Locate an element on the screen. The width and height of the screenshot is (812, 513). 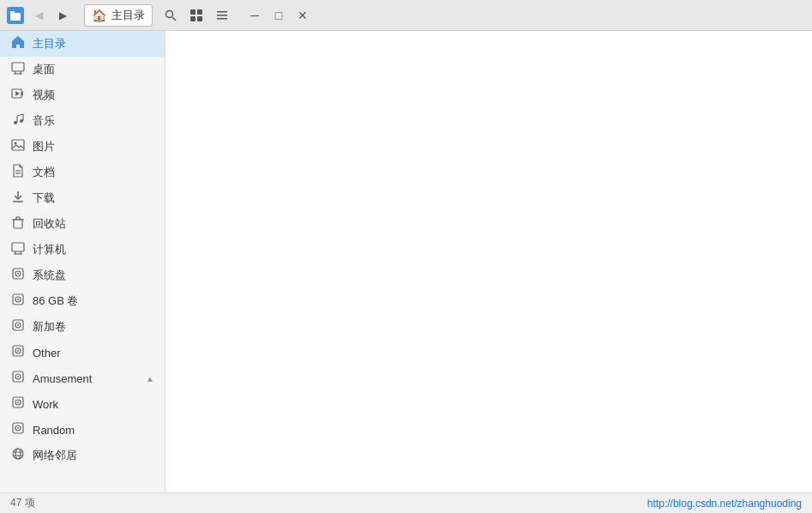
sidebar-item-desktop: 桌面 is located at coordinates (82, 69).